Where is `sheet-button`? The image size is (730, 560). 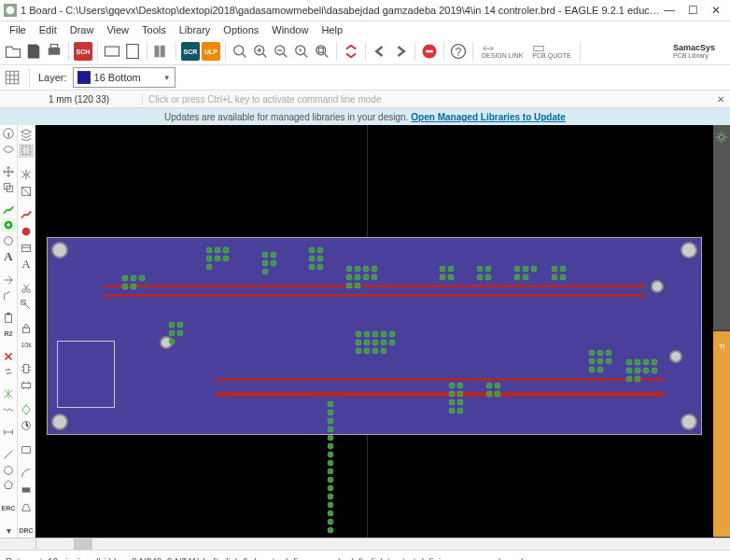 sheet-button is located at coordinates (133, 51).